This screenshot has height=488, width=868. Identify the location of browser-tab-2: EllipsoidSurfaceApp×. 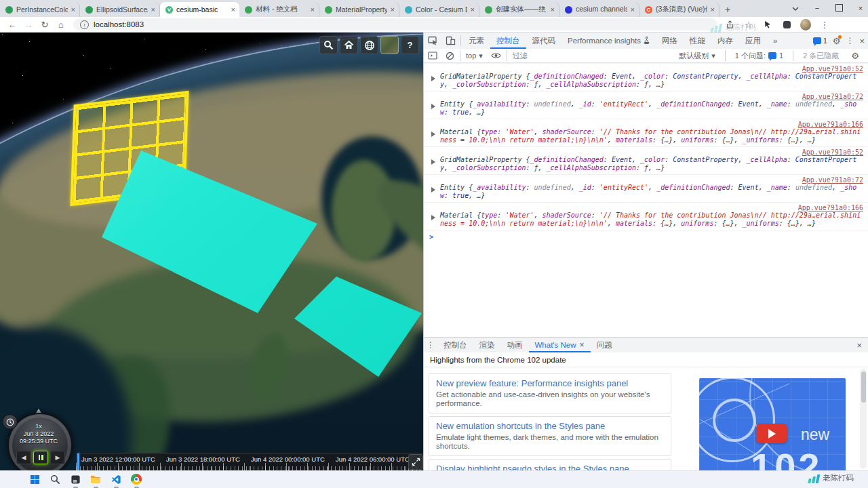
(120, 9).